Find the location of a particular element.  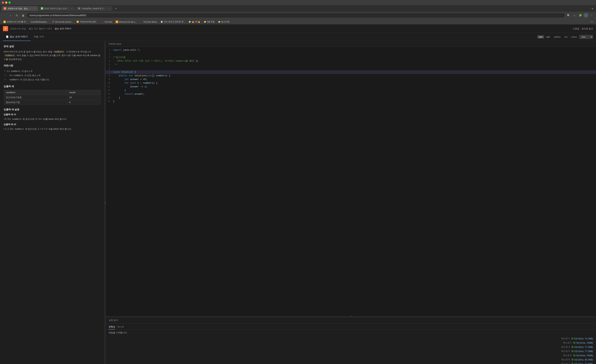

code-line-3: 3 /*알고리즘 is located at coordinates (351, 58).